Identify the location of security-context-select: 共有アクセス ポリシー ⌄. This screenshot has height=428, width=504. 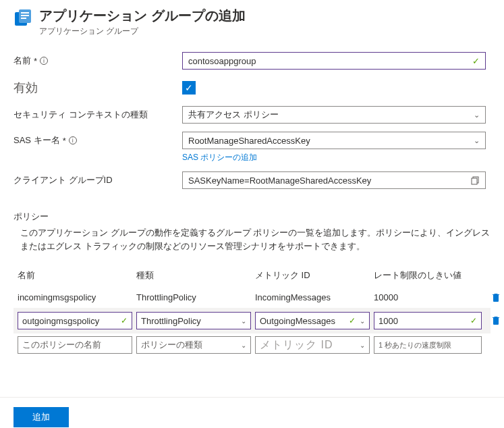
(334, 115).